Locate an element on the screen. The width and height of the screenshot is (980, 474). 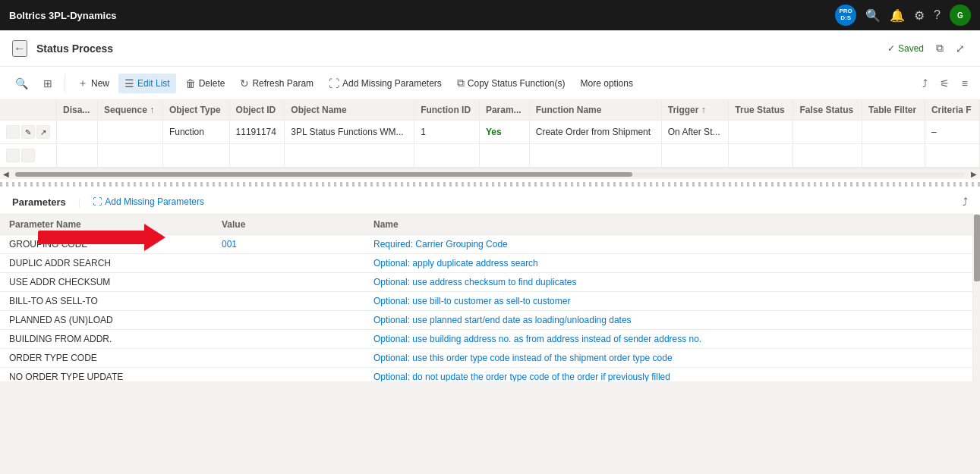
row-edit: ✎ is located at coordinates (28, 132).